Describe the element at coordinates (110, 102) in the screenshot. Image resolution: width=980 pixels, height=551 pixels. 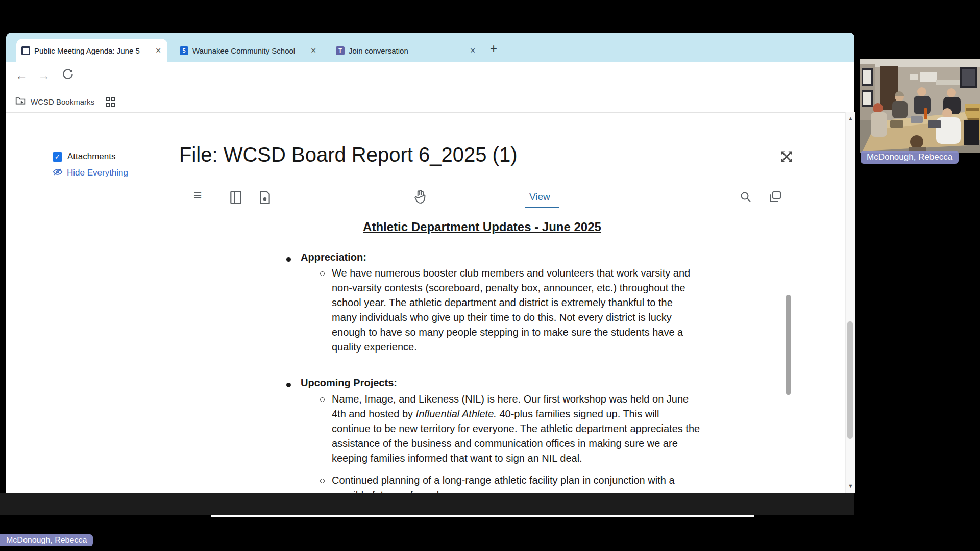
I see `apps-grid-icon` at that location.